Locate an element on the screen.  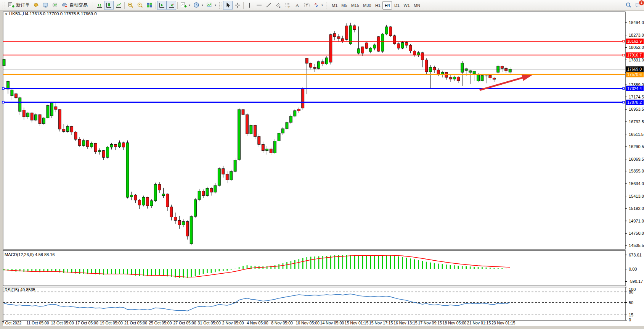
gold-widget-button is located at coordinates (36, 5).